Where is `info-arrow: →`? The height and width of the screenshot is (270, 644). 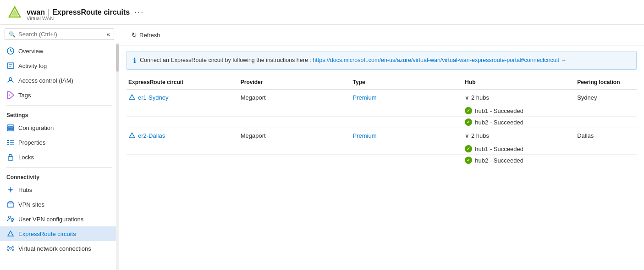
info-arrow: → is located at coordinates (564, 60).